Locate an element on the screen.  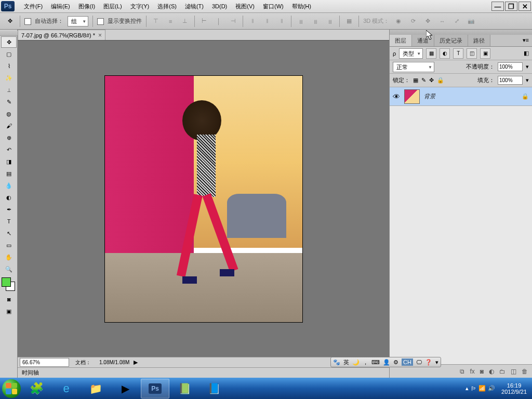
blend-mode-dropdown: 正常 is located at coordinates (414, 67).